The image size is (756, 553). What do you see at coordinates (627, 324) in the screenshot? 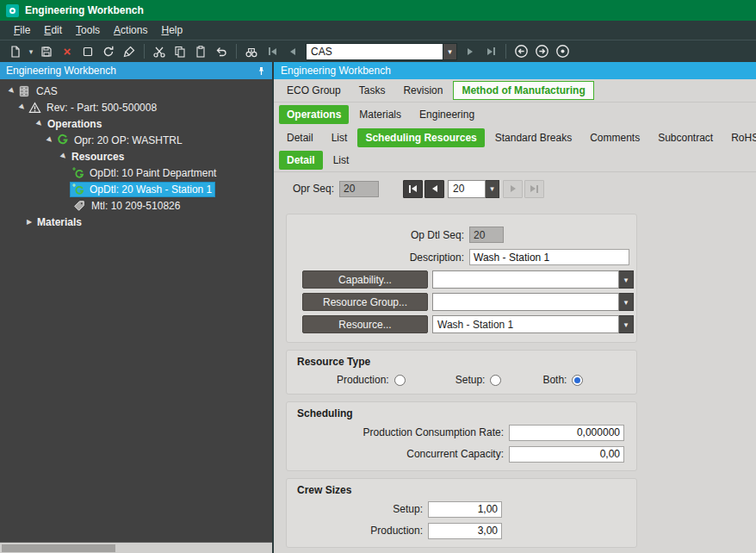
I see `resource-dropdown-icon` at bounding box center [627, 324].